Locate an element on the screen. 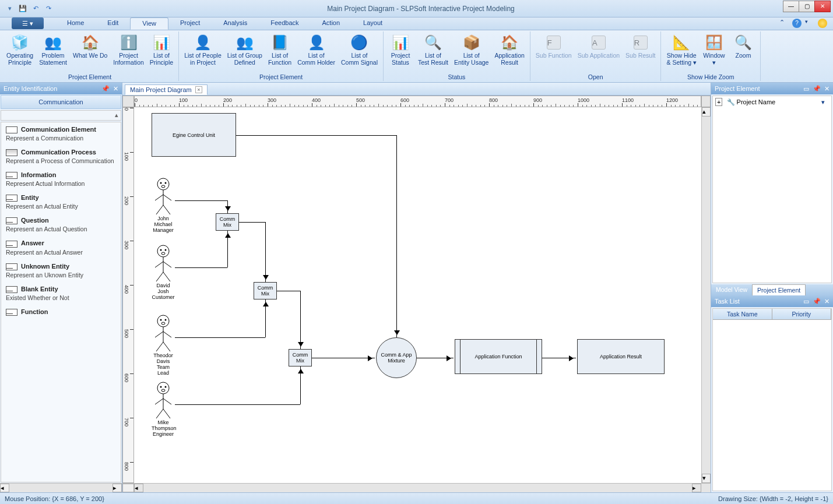 This screenshot has height=504, width=833. tool-communication-element: Communication ElementRepresent a Communi… is located at coordinates (61, 134).